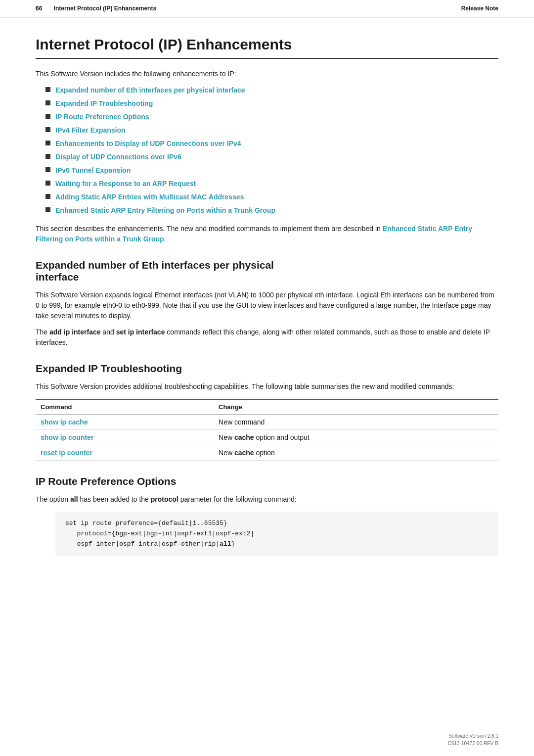  What do you see at coordinates (356, 407) in the screenshot?
I see `col-change: Change` at bounding box center [356, 407].